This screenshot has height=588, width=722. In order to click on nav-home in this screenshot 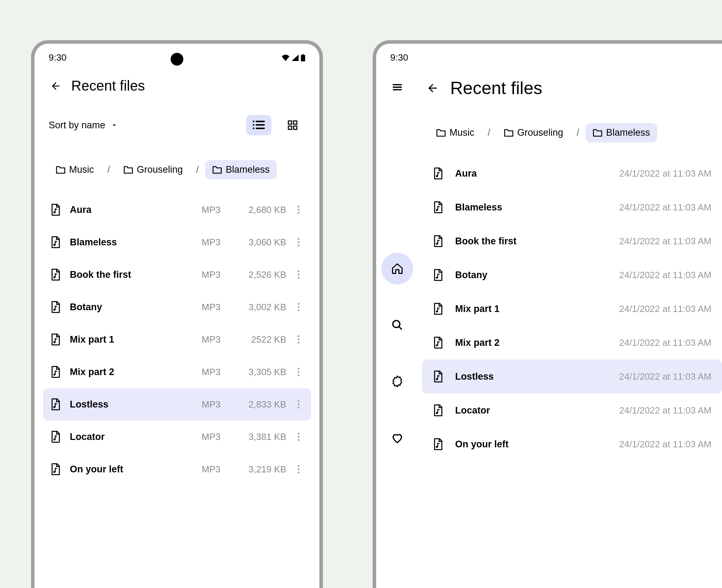, I will do `click(397, 269)`.